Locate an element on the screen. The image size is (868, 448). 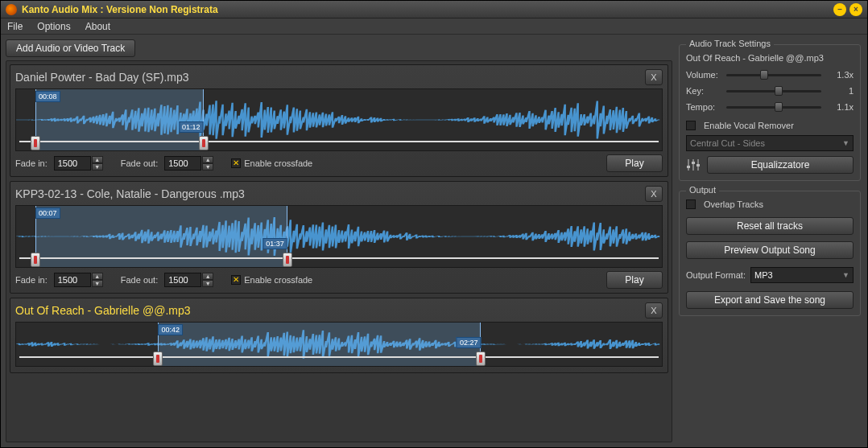
key-slider is located at coordinates (774, 91).